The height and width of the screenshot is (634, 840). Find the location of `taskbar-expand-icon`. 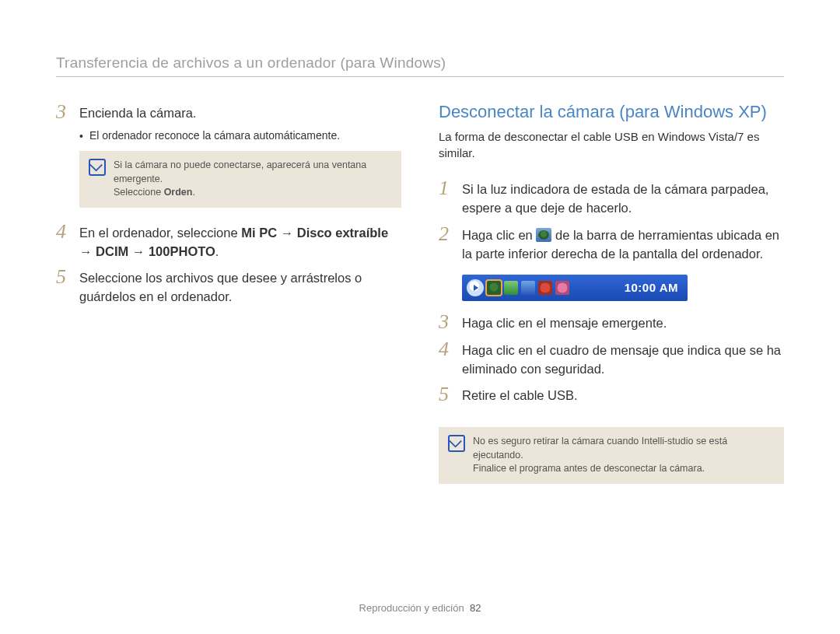

taskbar-expand-icon is located at coordinates (475, 288).